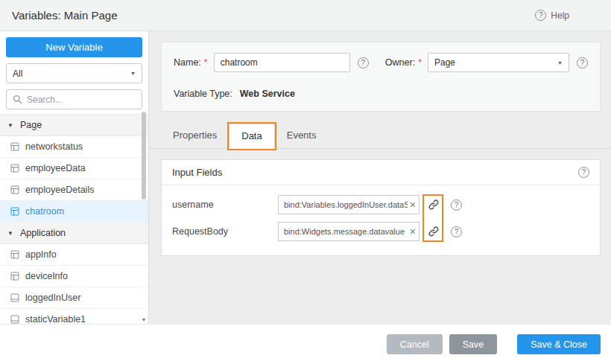 This screenshot has height=364, width=611. Describe the element at coordinates (55, 319) in the screenshot. I see `tree-item-label: staticVariable1` at that location.